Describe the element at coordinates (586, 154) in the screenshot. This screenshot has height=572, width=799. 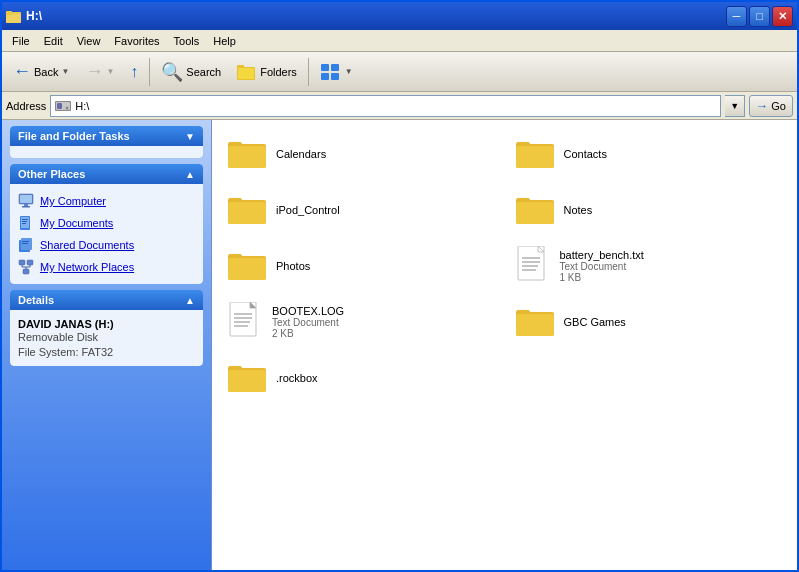
I see `file-name: Contacts` at that location.